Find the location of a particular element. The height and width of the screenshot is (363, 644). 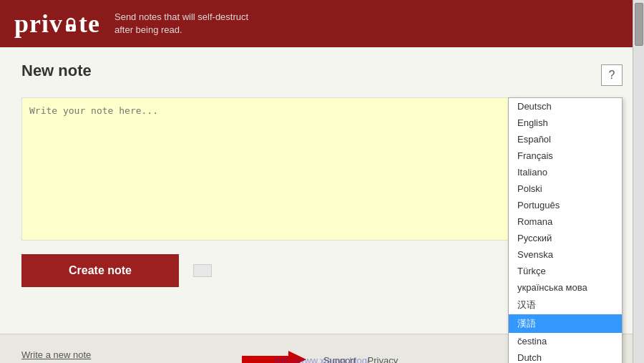

language-dropdown-overlay: DeutschEnglishEspañolFrançaisItalianoPol… is located at coordinates (565, 231).